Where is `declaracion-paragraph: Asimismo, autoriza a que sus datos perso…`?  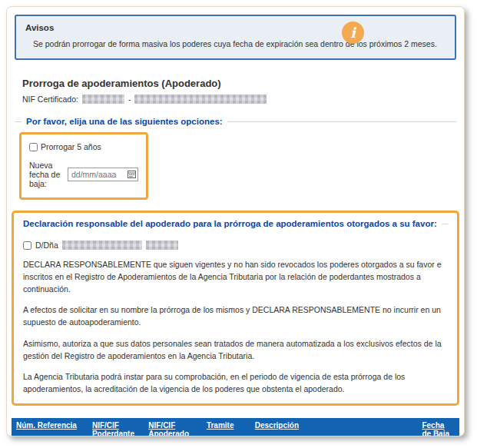
declaracion-paragraph: Asimismo, autoriza a que sus datos perso… is located at coordinates (235, 350).